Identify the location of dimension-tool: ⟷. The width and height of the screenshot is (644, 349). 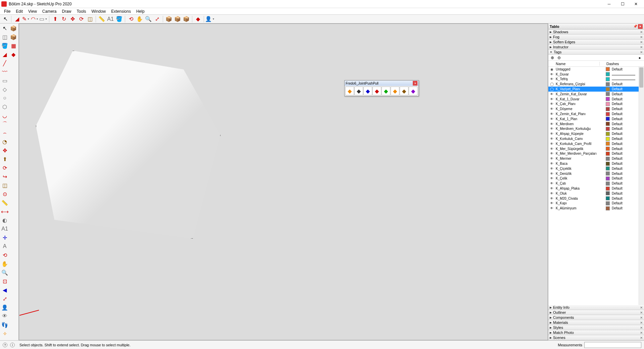
(5, 211).